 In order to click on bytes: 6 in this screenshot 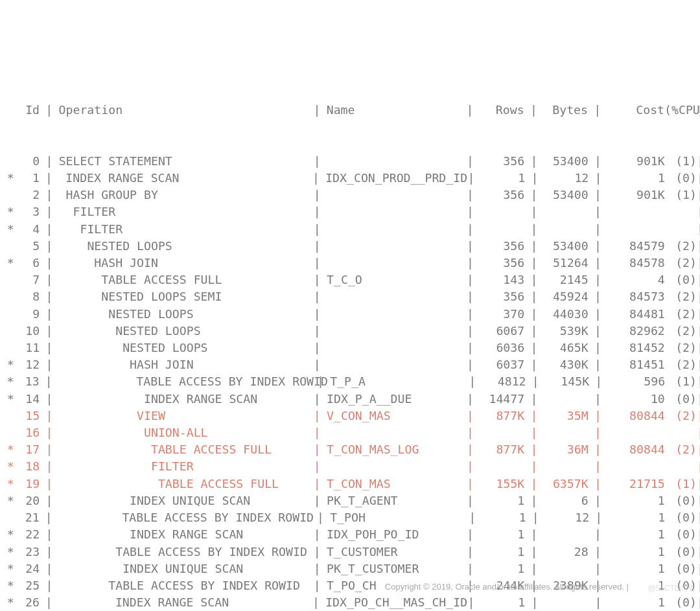, I will do `click(566, 501)`.